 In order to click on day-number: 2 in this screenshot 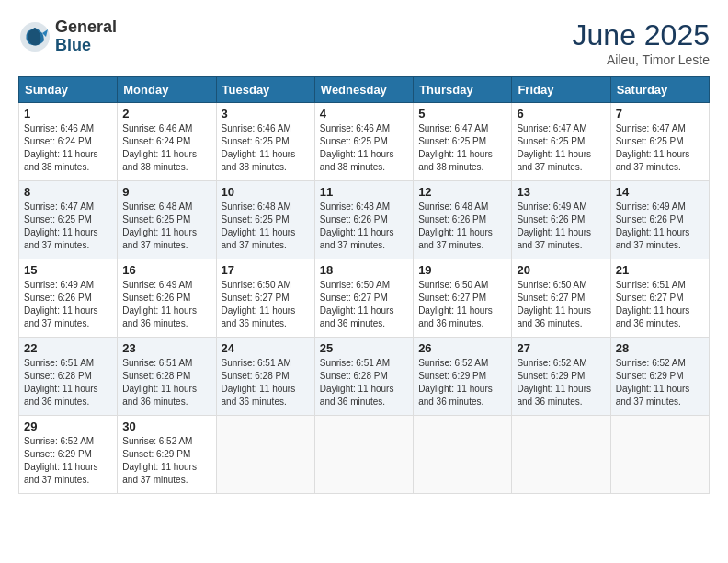, I will do `click(166, 114)`.